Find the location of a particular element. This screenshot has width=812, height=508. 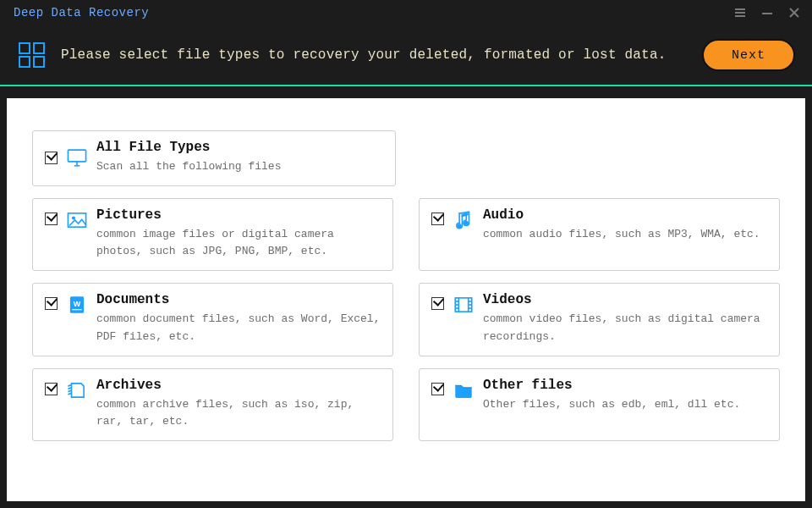

checkbox-audio is located at coordinates (438, 218).